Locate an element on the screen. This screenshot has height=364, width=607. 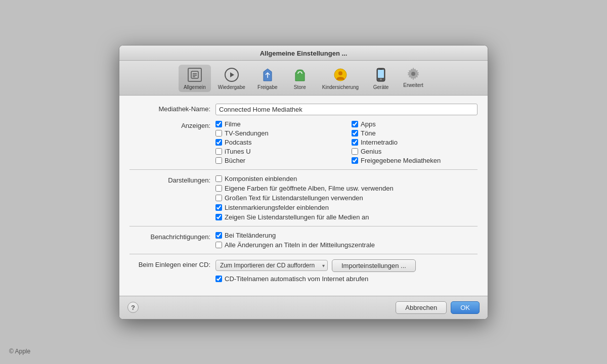
show-itunesu-label: iTunes U is located at coordinates (238, 152).